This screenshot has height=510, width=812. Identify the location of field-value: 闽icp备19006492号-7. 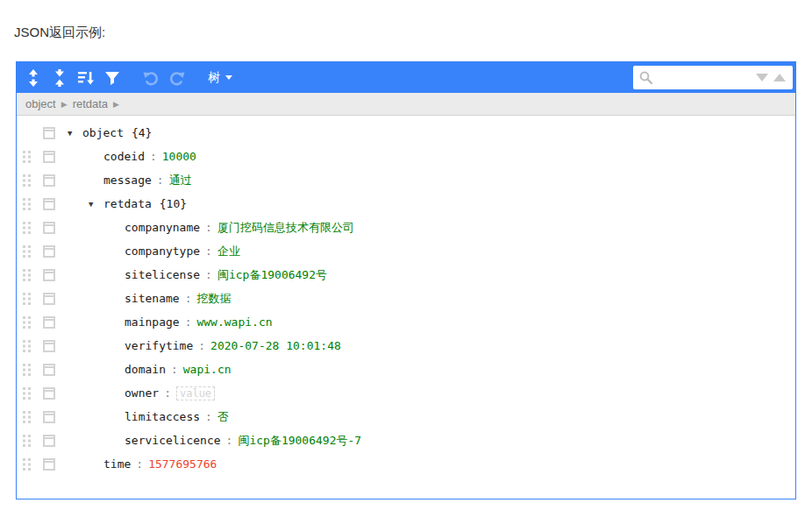
(300, 441).